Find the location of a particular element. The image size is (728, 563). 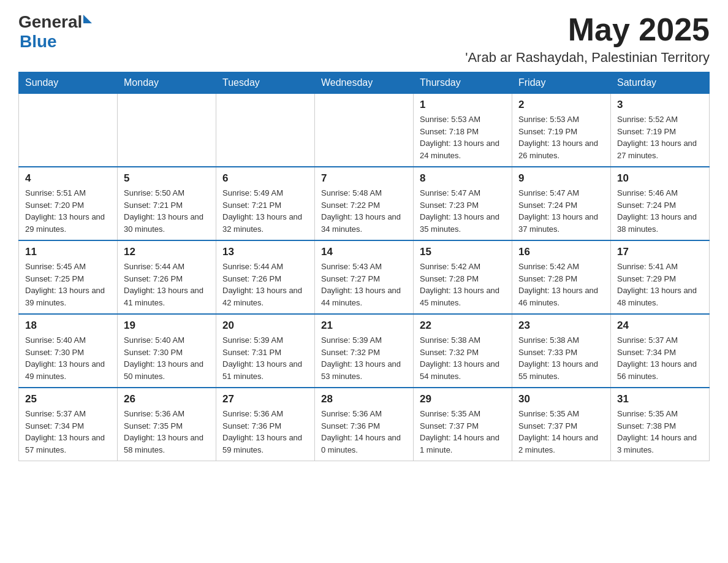

calendar-cell: 16Sunrise: 5:42 AM Sunset: 7:28 PM Dayli… is located at coordinates (561, 277).